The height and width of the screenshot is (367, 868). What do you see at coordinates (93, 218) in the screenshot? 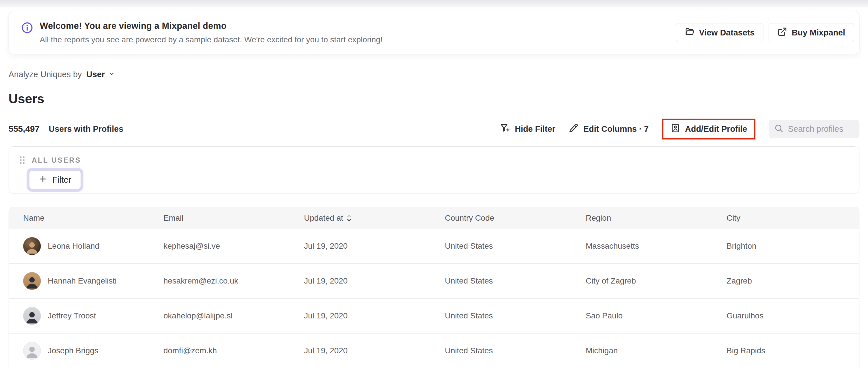
I see `column-header-name: Name` at bounding box center [93, 218].